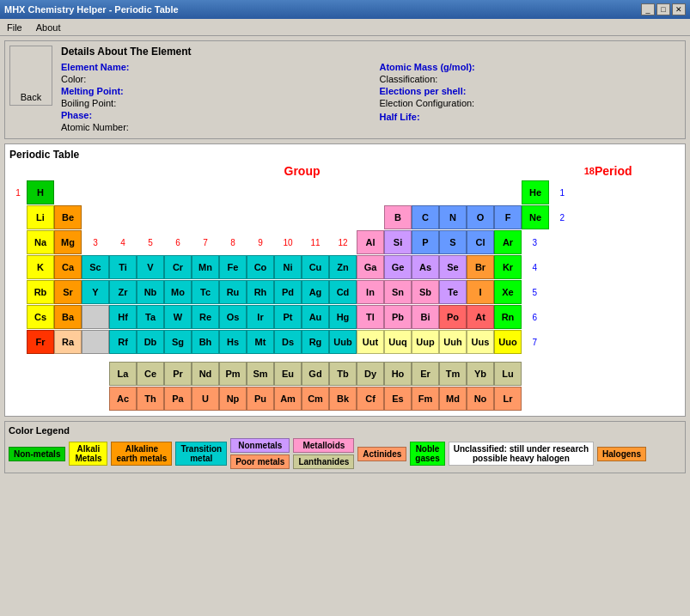 The height and width of the screenshot is (616, 690). What do you see at coordinates (288, 317) in the screenshot?
I see `element-Pt: Pt` at bounding box center [288, 317].